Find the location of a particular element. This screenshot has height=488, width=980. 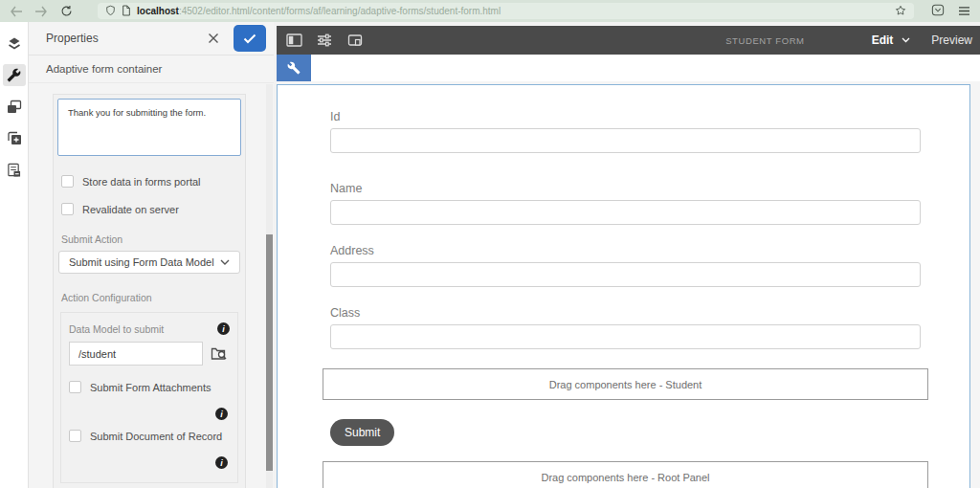

component-tab-row is located at coordinates (628, 68).